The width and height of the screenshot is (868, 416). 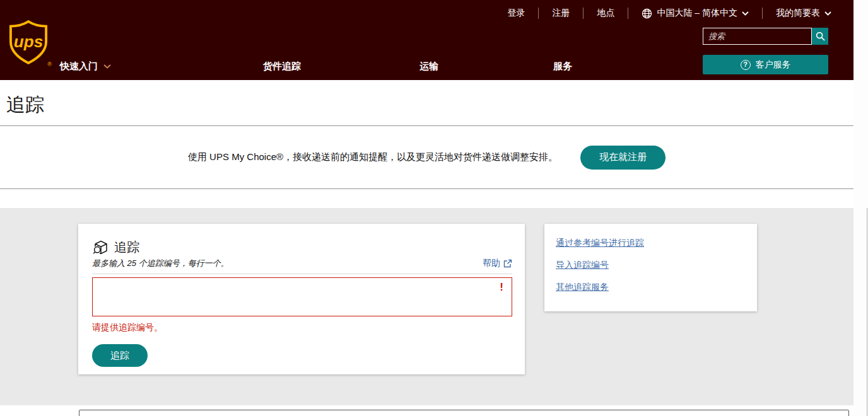 What do you see at coordinates (302, 297) in the screenshot?
I see `textarea-wrap: !` at bounding box center [302, 297].